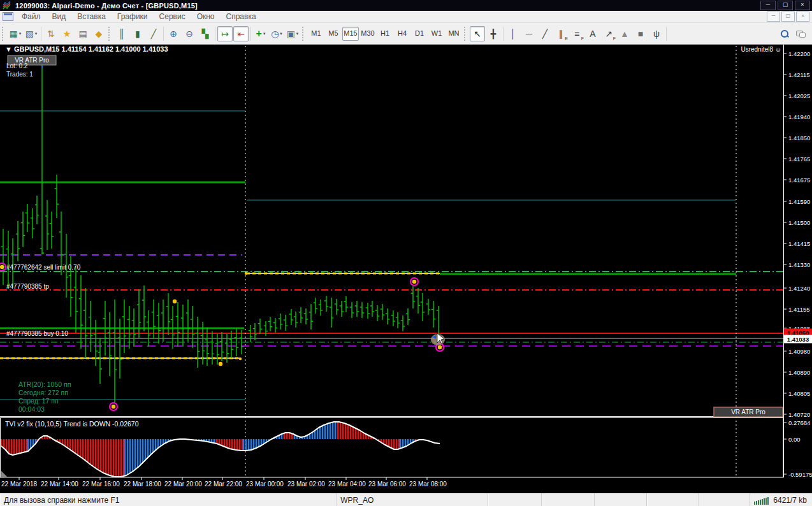 The image size is (812, 506). I want to click on atr-info-line: Спред: 17 пп, so click(38, 401).